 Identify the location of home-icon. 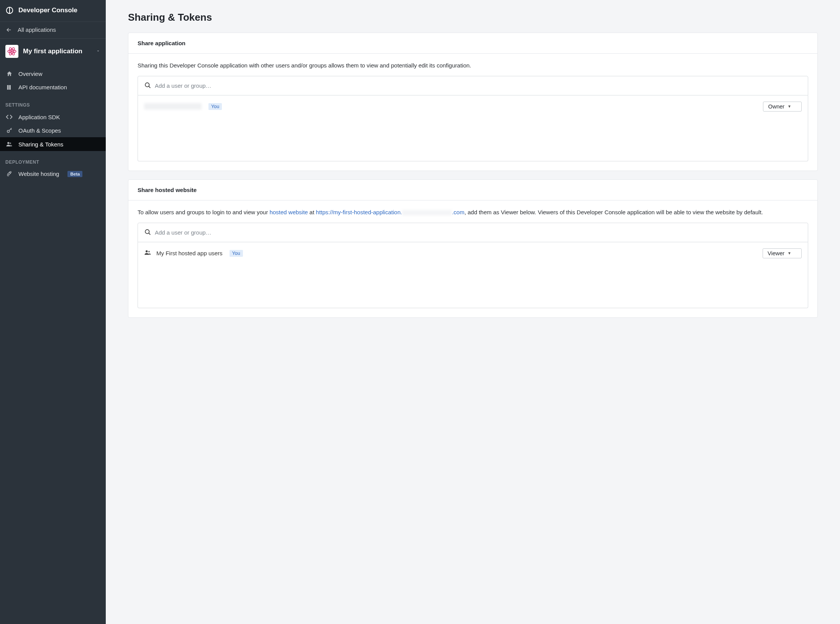
(9, 74).